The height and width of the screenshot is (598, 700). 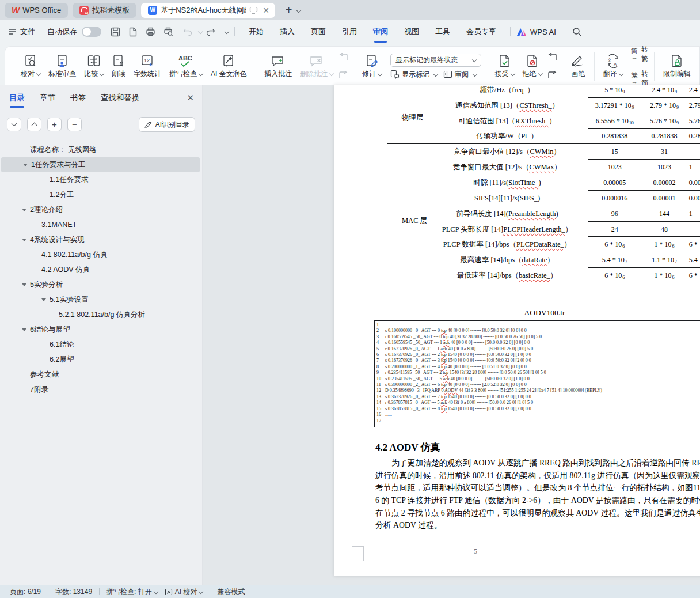 I want to click on print-icon, so click(x=151, y=32).